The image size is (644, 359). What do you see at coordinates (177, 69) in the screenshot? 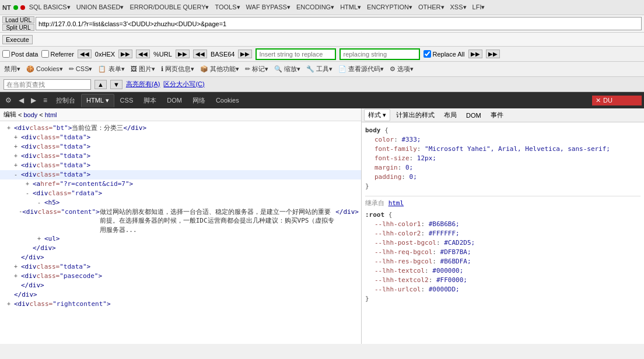
I see `toolbar-page-info: ℹ 网页信息▾` at bounding box center [177, 69].